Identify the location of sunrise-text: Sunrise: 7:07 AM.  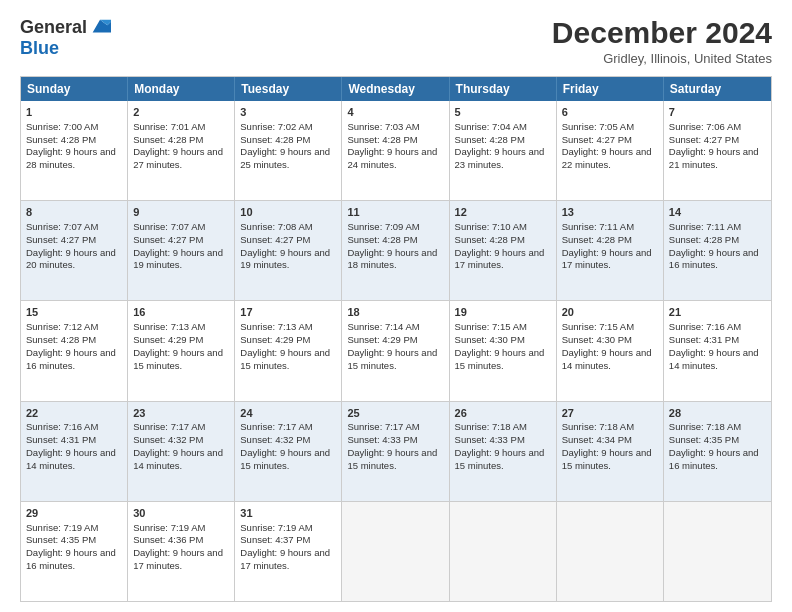
(62, 226).